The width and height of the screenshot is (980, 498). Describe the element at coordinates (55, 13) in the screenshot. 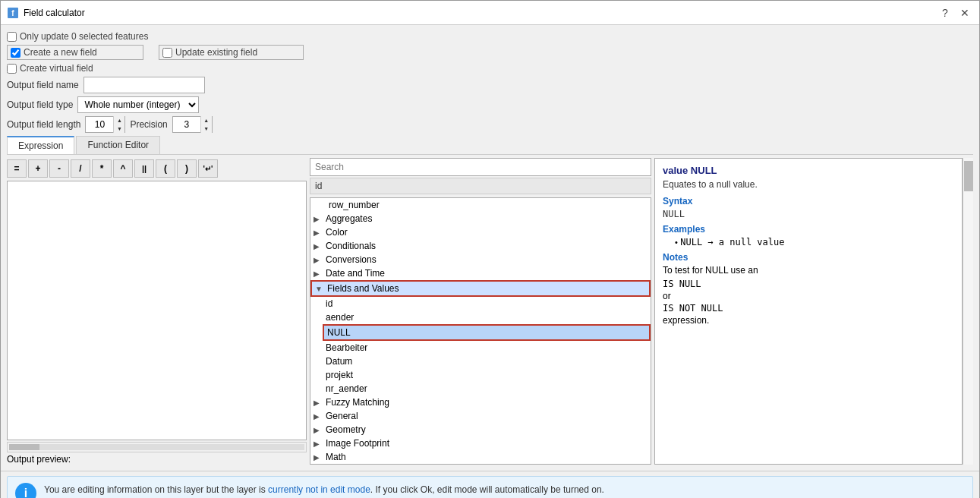

I see `window-title: Field calculator` at that location.